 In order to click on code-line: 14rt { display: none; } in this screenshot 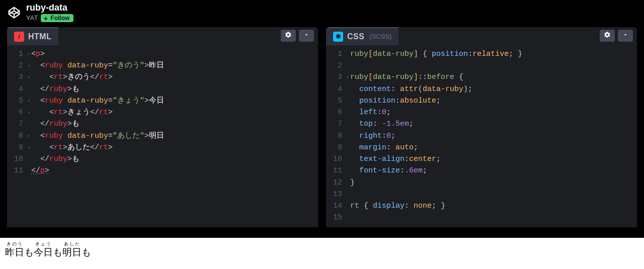, I will do `click(481, 206)`.